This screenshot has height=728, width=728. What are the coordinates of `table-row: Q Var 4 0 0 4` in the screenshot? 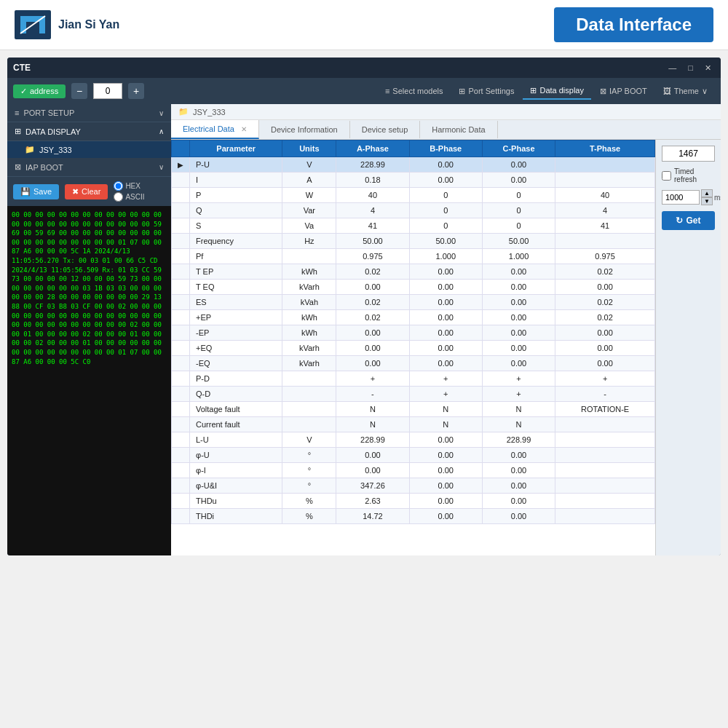 It's located at (414, 211).